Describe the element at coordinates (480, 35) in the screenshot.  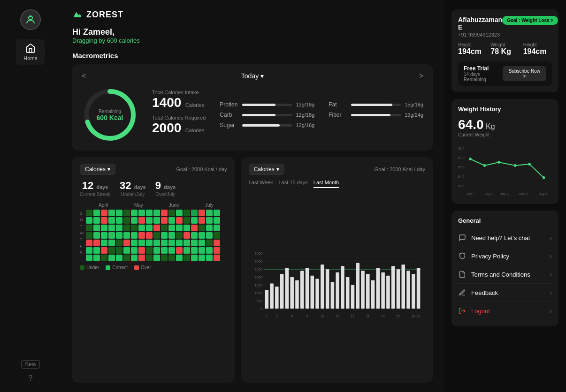
I see `profile-phone: +91 93994912323` at that location.